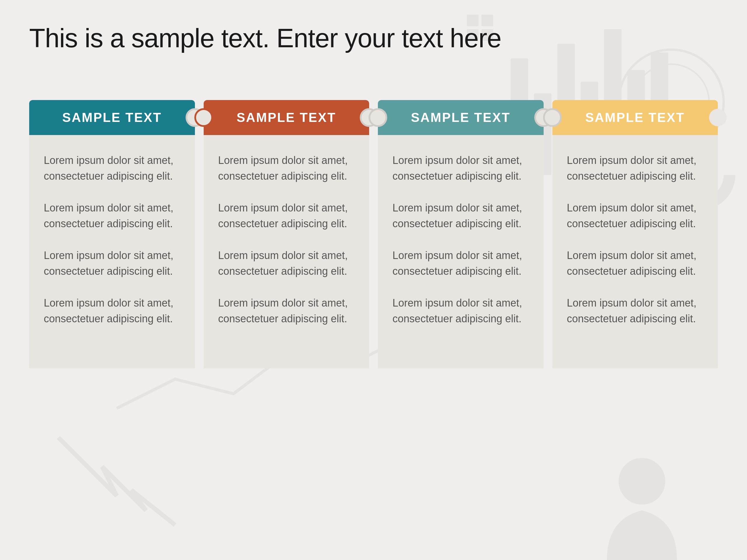 Image resolution: width=747 pixels, height=560 pixels. I want to click on column-3-header: SAMPLE TEXT, so click(461, 117).